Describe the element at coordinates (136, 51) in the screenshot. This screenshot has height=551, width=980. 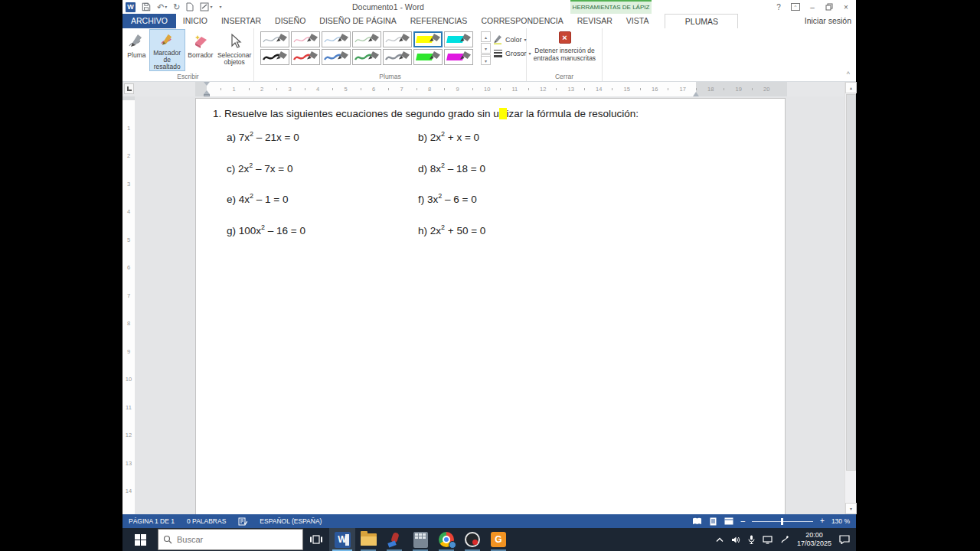
I see `pen-button: Pluma` at that location.